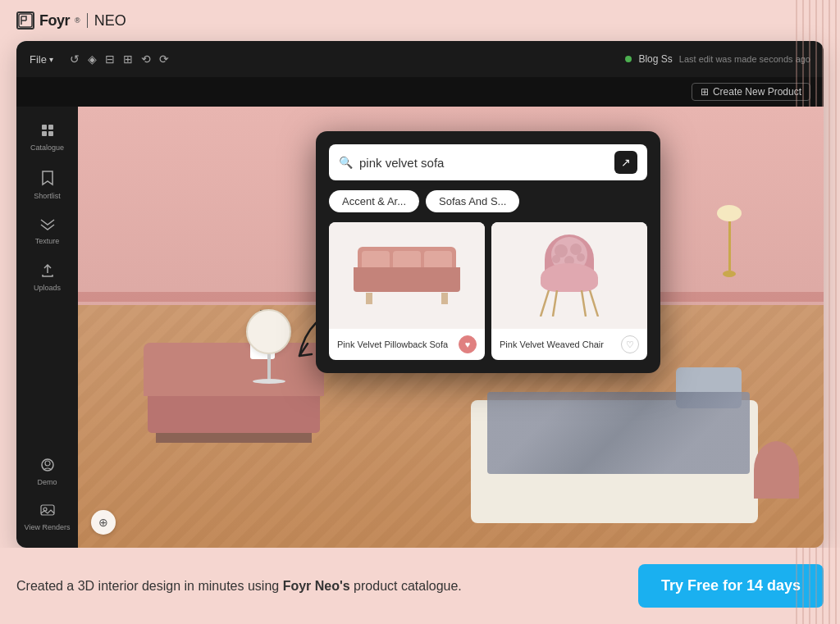 This screenshot has width=840, height=624. What do you see at coordinates (120, 59) in the screenshot?
I see `toolbar-icons: ↺ ◈ ⊟ ⊞ ⟲ ⟳` at bounding box center [120, 59].